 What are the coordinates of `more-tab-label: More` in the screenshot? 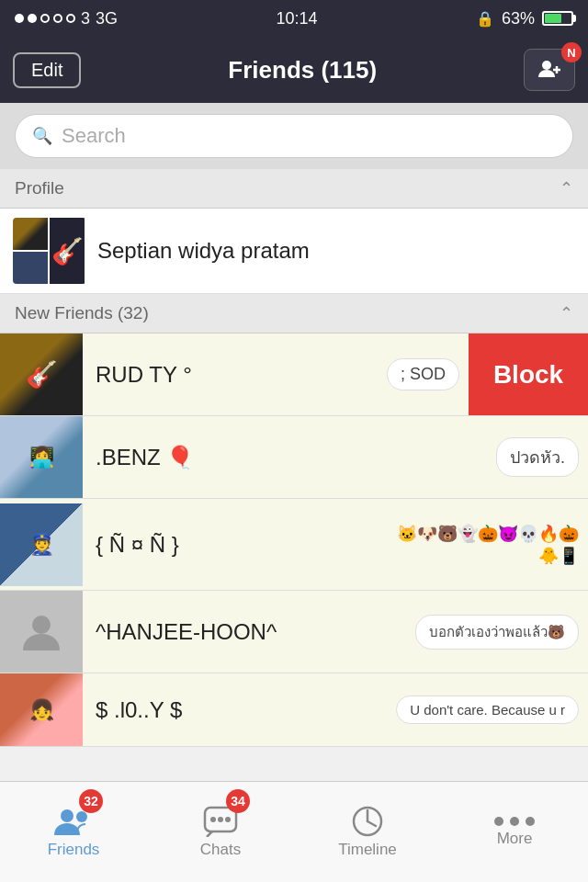 It's located at (514, 839).